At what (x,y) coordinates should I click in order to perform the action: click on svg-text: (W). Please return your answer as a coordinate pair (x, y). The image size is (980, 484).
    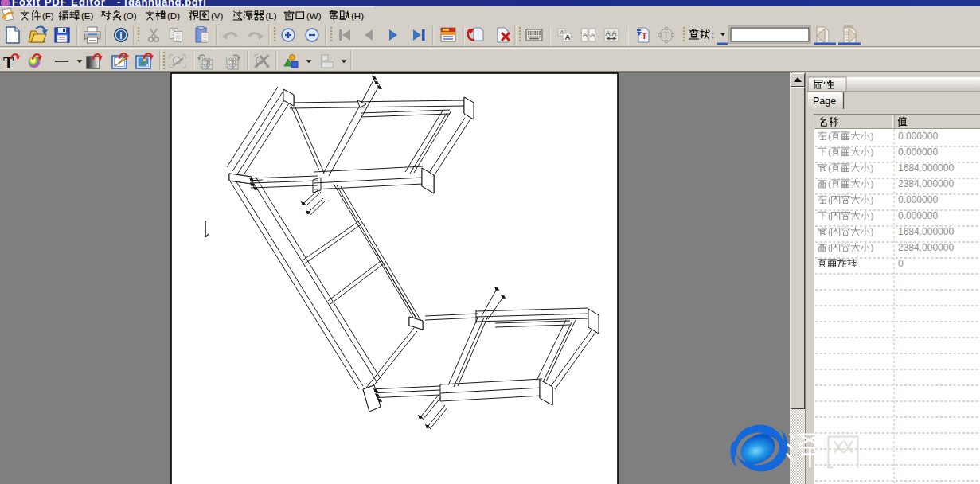
    Looking at the image, I should click on (314, 16).